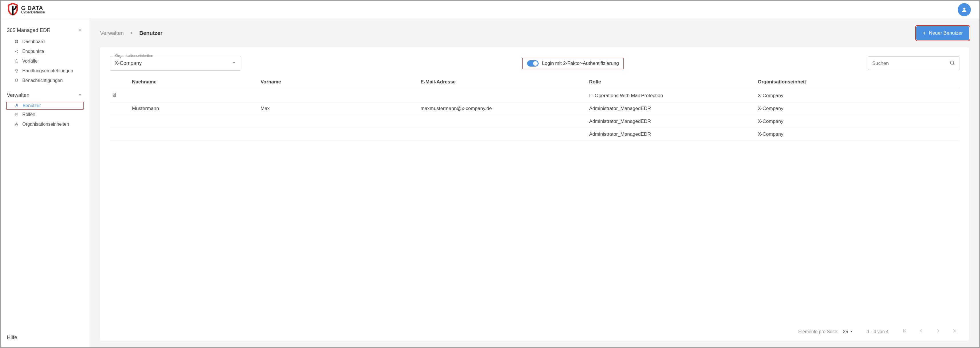 The image size is (980, 348). What do you see at coordinates (17, 115) in the screenshot?
I see `roles-icon` at bounding box center [17, 115].